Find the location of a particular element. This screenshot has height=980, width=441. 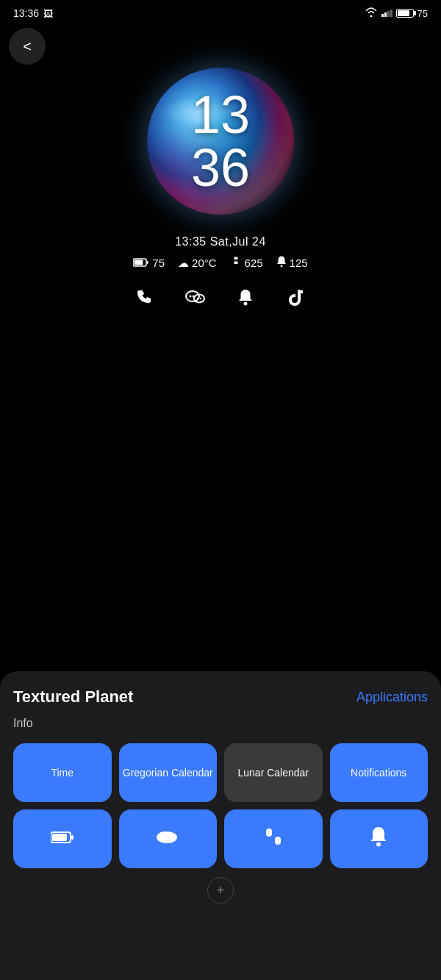

lunar-label: Lunar Calendar is located at coordinates (273, 773).